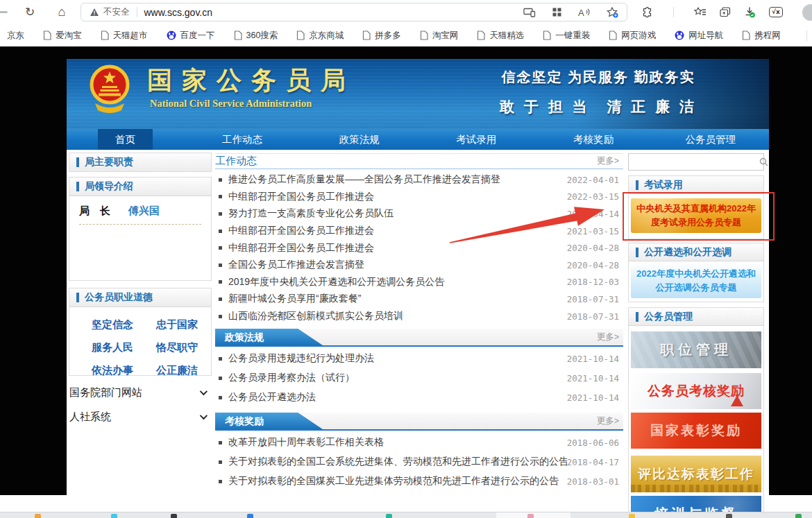 The image size is (812, 518). Describe the element at coordinates (183, 370) in the screenshot. I see `ethics-term: 公正廉洁` at that location.